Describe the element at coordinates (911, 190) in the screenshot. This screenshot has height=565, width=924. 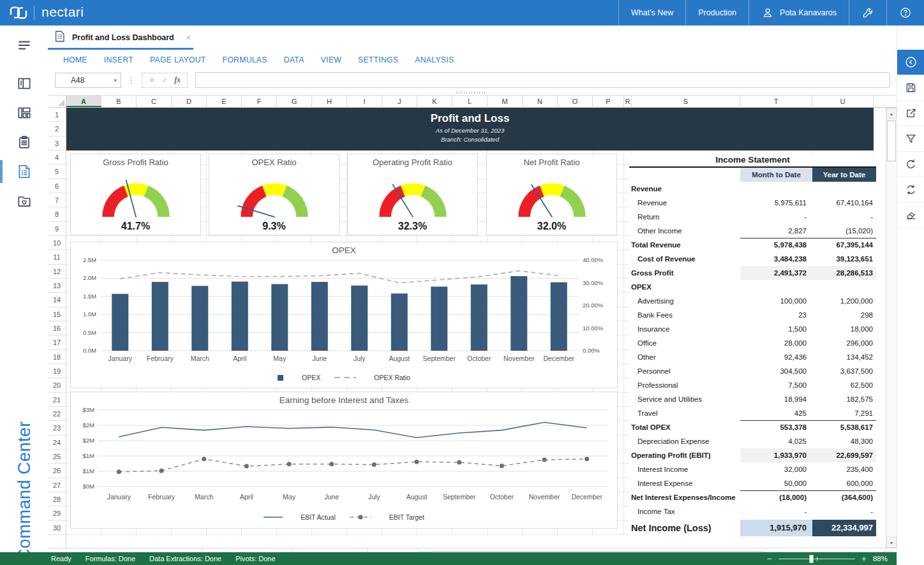
I see `refresh-all-icon` at that location.